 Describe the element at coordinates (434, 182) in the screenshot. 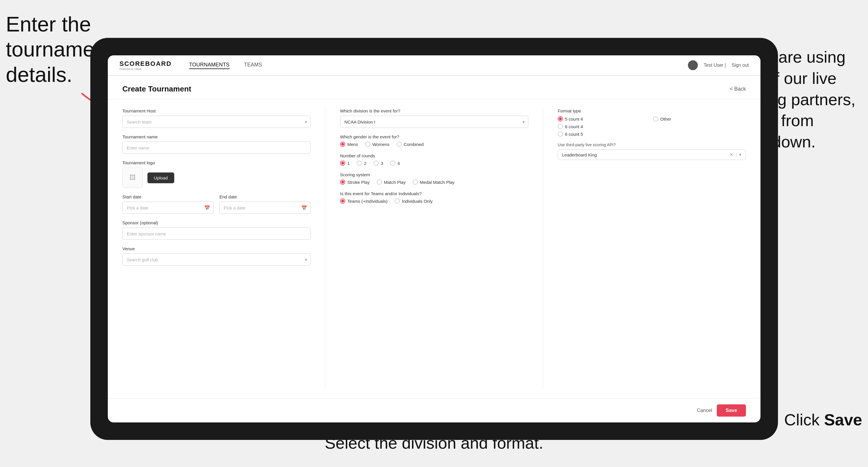

I see `scoring-radio-group: Stroke Play Match Play Medal Match Play` at that location.